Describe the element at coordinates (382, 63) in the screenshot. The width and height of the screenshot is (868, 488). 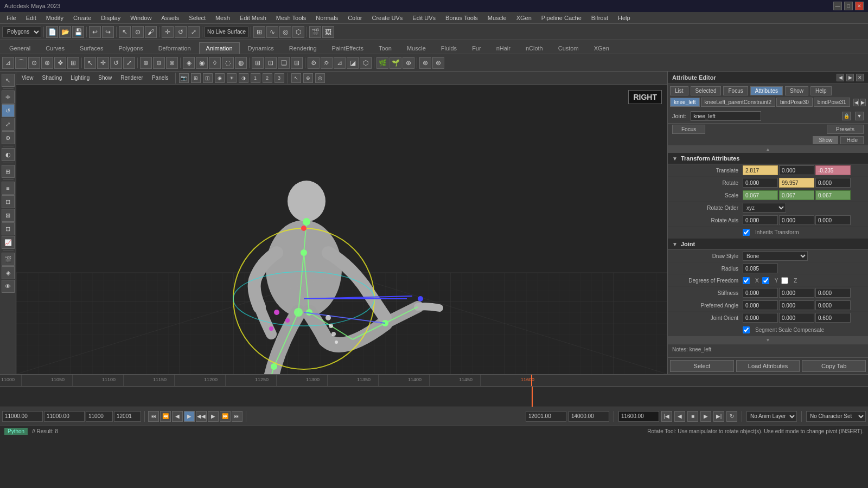
I see `anim-tool-28: 🌿` at that location.